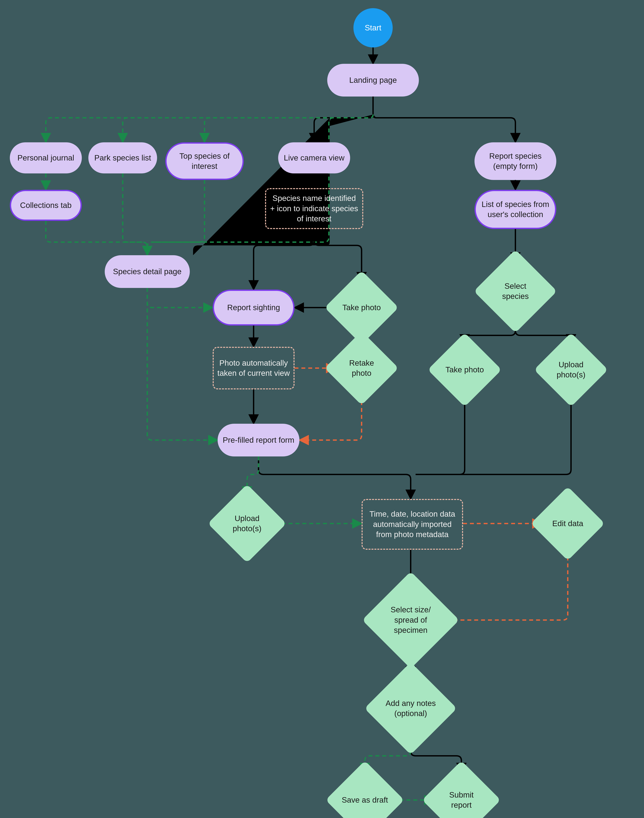 The height and width of the screenshot is (818, 644). Describe the element at coordinates (147, 271) in the screenshot. I see `species-detail-node: Species detail page` at that location.